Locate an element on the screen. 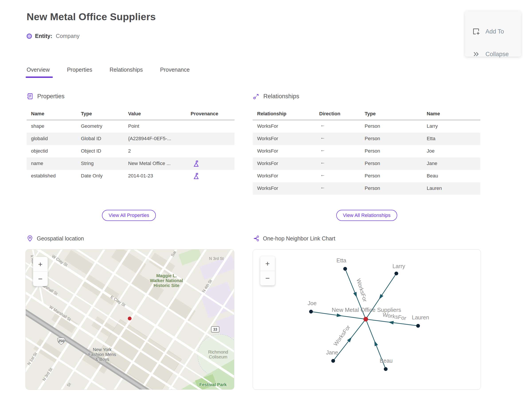 The image size is (532, 405). table-row: globalid Global ID {A228944F-0EF5-... is located at coordinates (131, 139).